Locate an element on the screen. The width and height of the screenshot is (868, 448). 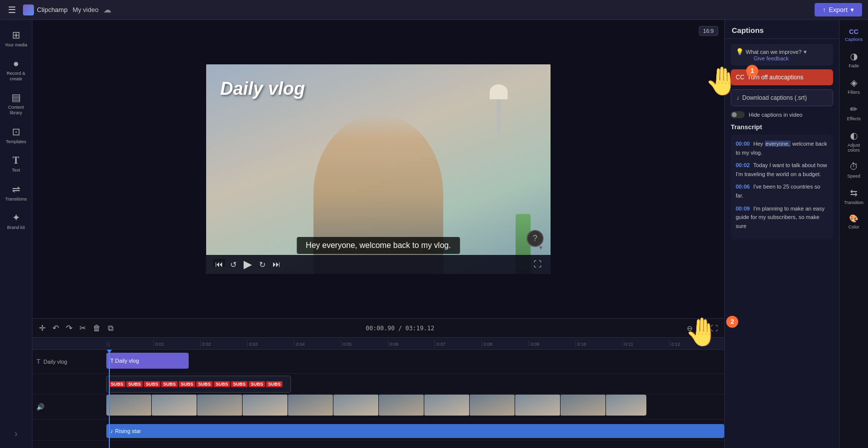
ruler-mark: 0:07 is located at coordinates (458, 344).